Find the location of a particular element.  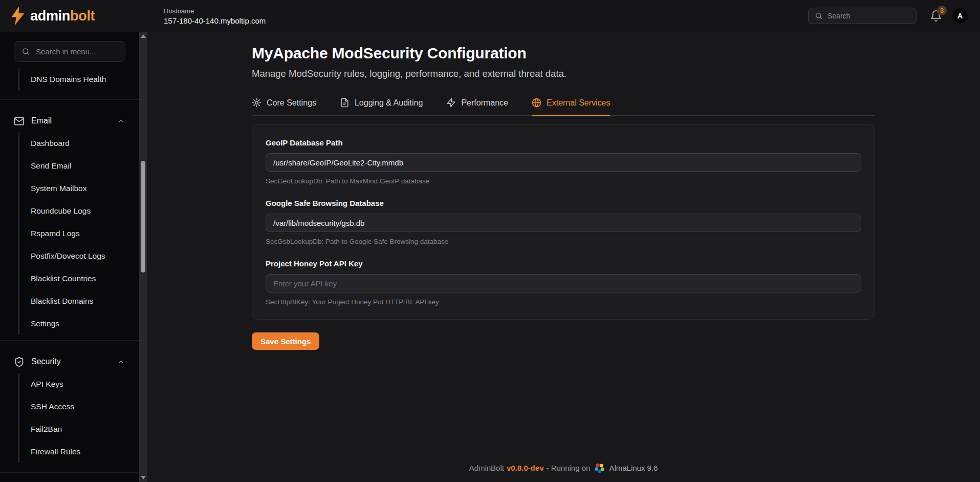

footer-os-name: AlmaLinux 9.6 is located at coordinates (634, 468).